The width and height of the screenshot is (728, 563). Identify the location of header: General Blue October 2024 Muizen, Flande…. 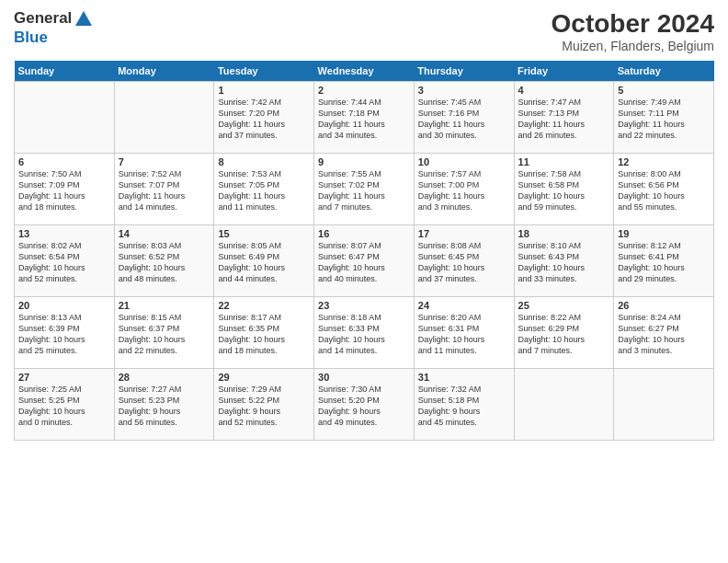
(364, 31).